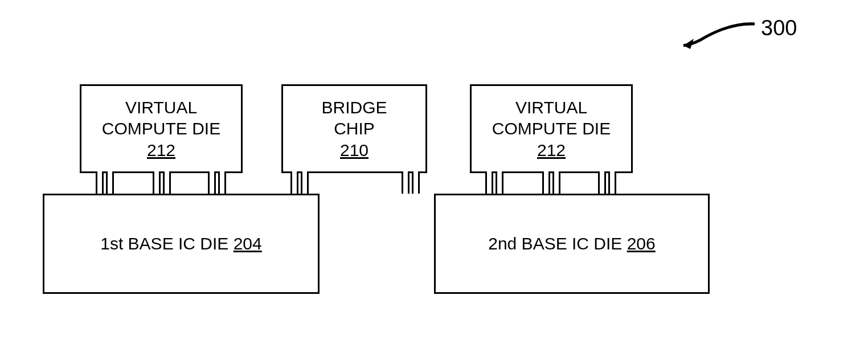  What do you see at coordinates (354, 150) in the screenshot?
I see `bridge-ref: 210` at bounding box center [354, 150].